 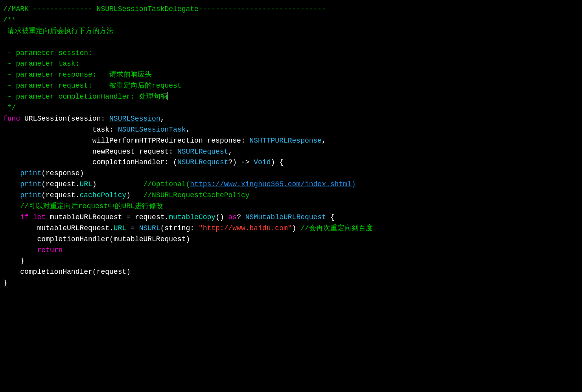 I want to click on code-line: print(request.URL) //Optional(https://ww…, so click(x=291, y=185).